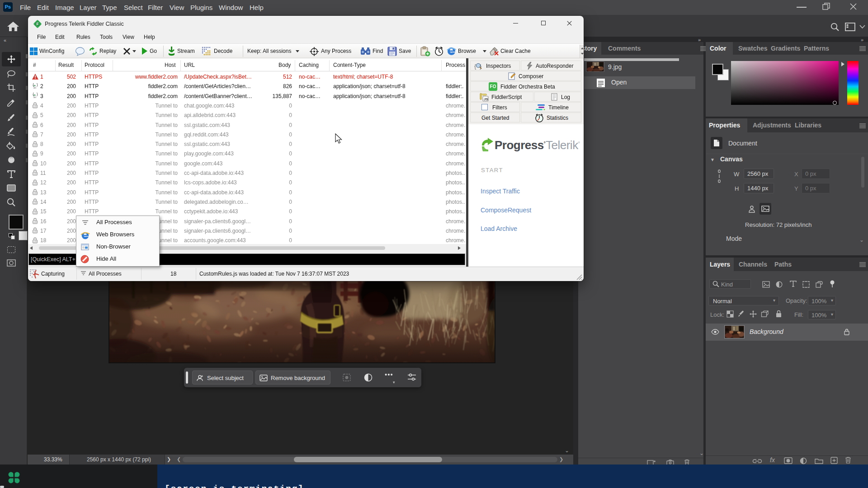 This screenshot has width=868, height=488. Describe the element at coordinates (486, 99) in the screenshot. I see `svg-text: JS` at that location.